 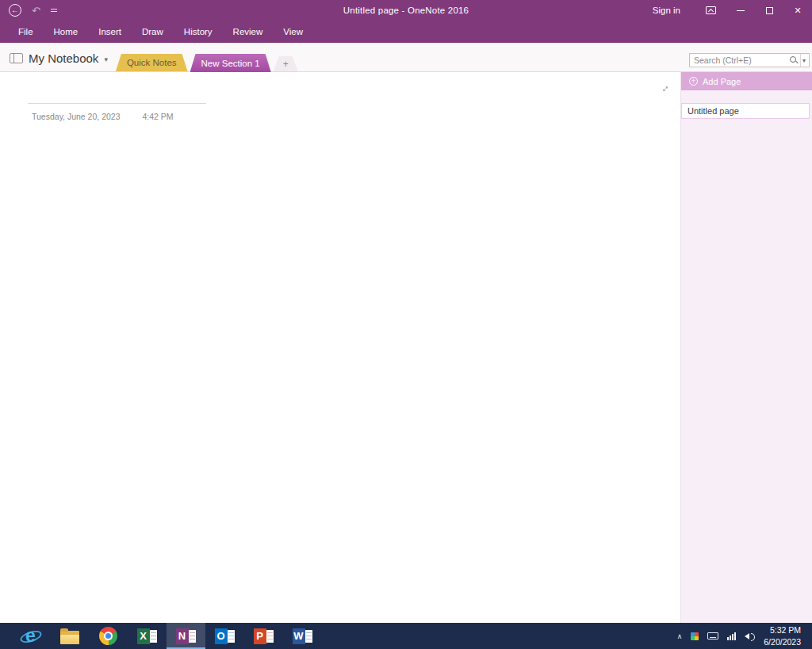 I want to click on titlebar: ← ↶ Untitled page - OneNote 2016 Sign in…, so click(x=406, y=10).